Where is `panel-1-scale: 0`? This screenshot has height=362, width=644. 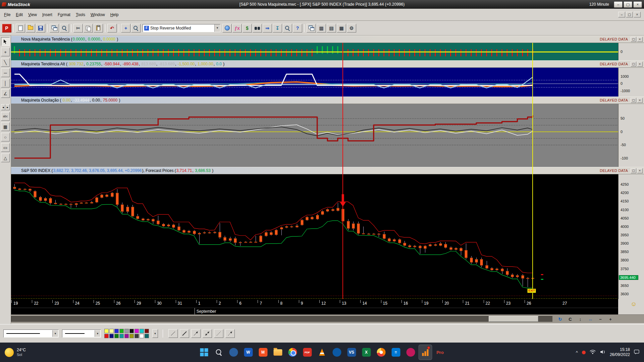
panel-1-scale: 0 is located at coordinates (631, 52).